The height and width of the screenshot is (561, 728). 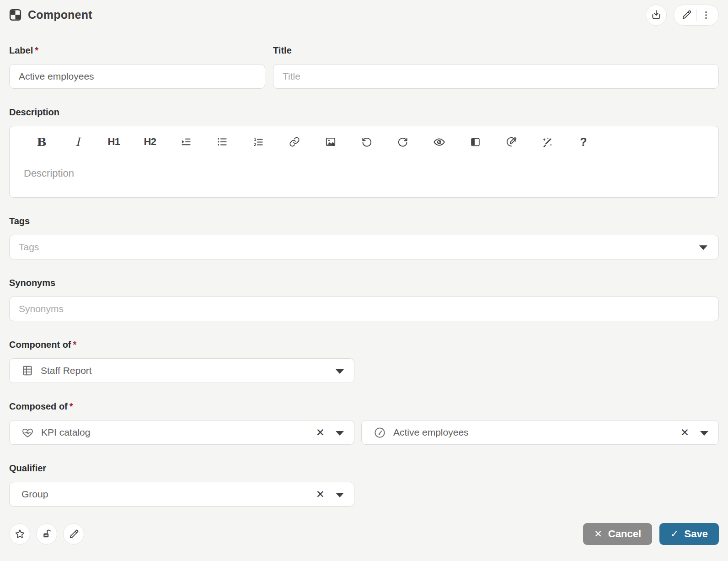 I want to click on editor-toolbar: B I H1 H2 1, so click(x=364, y=139).